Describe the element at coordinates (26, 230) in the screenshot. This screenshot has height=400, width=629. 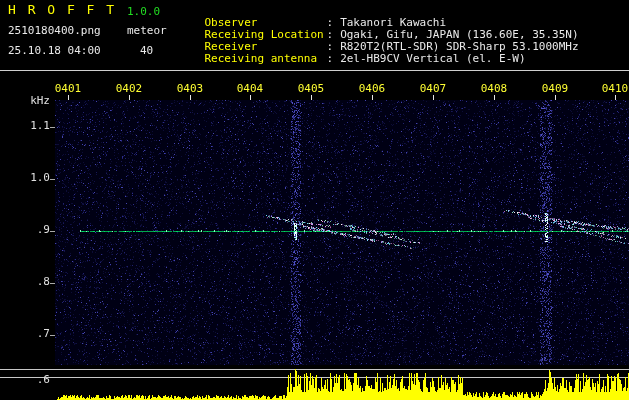
I see `freq-tick-label: .9` at that location.